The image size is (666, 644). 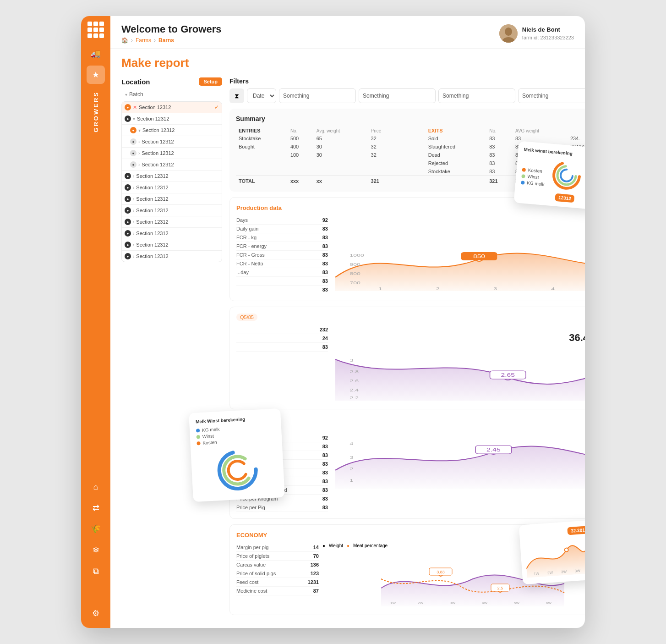 I want to click on kosten-label: Kosten, so click(x=535, y=171).